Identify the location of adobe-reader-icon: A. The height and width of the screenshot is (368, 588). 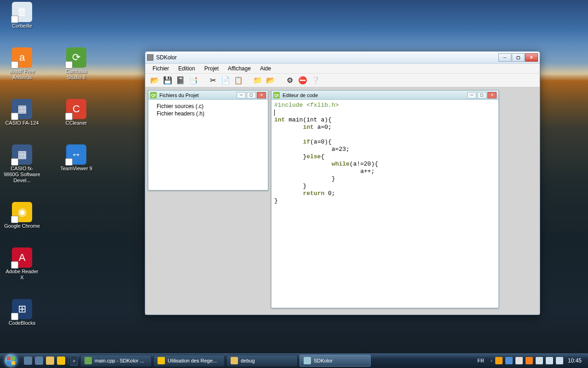
(22, 258).